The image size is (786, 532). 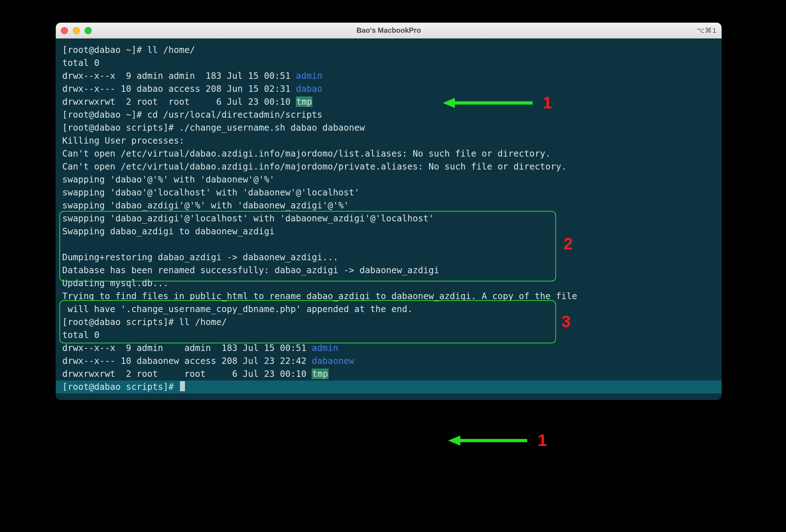 What do you see at coordinates (333, 361) in the screenshot?
I see `dir-name: dabaonew` at bounding box center [333, 361].